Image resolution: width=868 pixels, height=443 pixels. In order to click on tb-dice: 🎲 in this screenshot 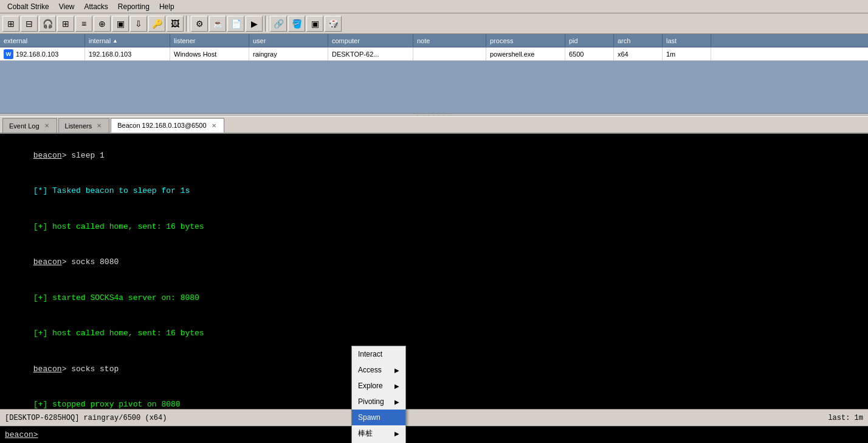, I will do `click(333, 24)`.